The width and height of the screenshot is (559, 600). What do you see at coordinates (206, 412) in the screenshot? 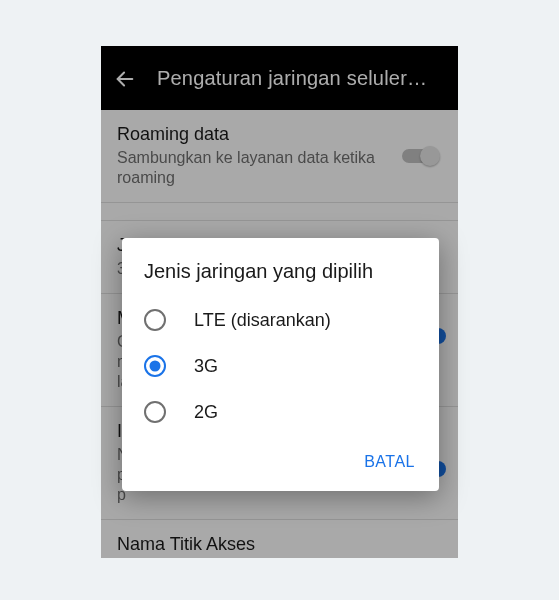
I see `option-label: 2G` at bounding box center [206, 412].